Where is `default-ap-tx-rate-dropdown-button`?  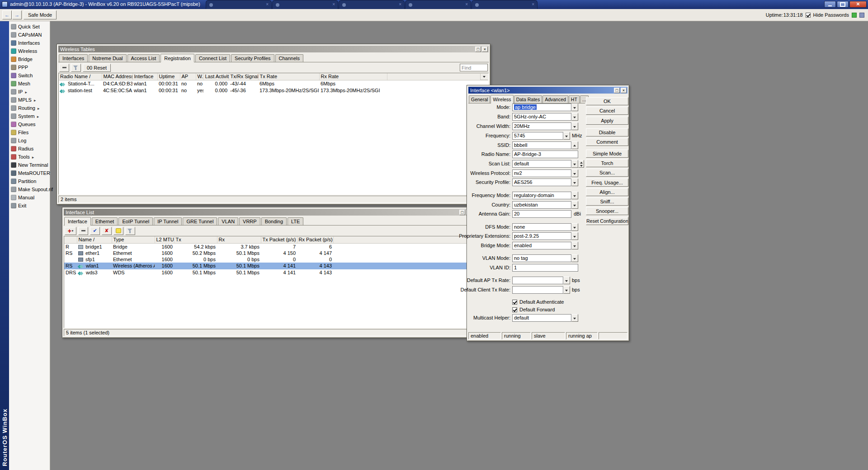 default-ap-tx-rate-dropdown-button is located at coordinates (567, 280).